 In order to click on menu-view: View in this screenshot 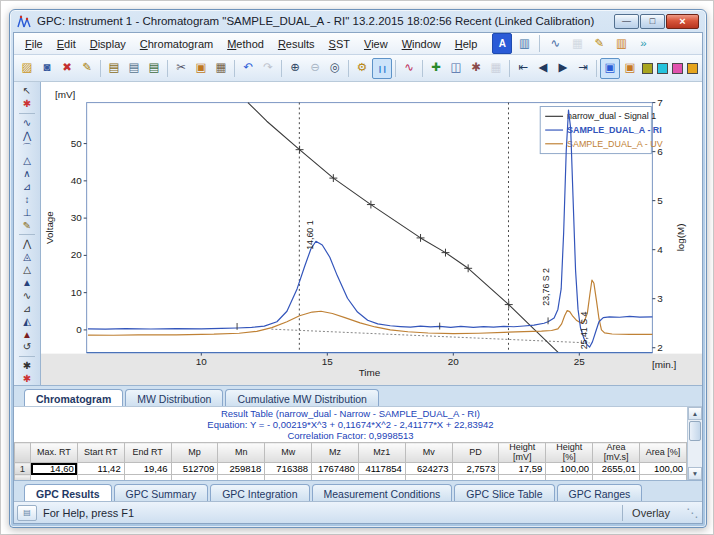, I will do `click(376, 44)`.